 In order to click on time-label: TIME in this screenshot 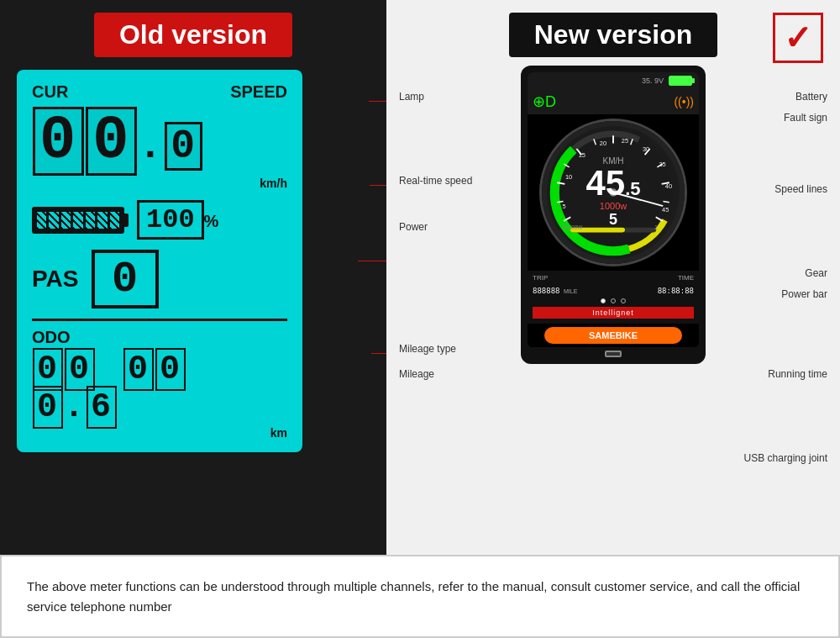, I will do `click(685, 277)`.